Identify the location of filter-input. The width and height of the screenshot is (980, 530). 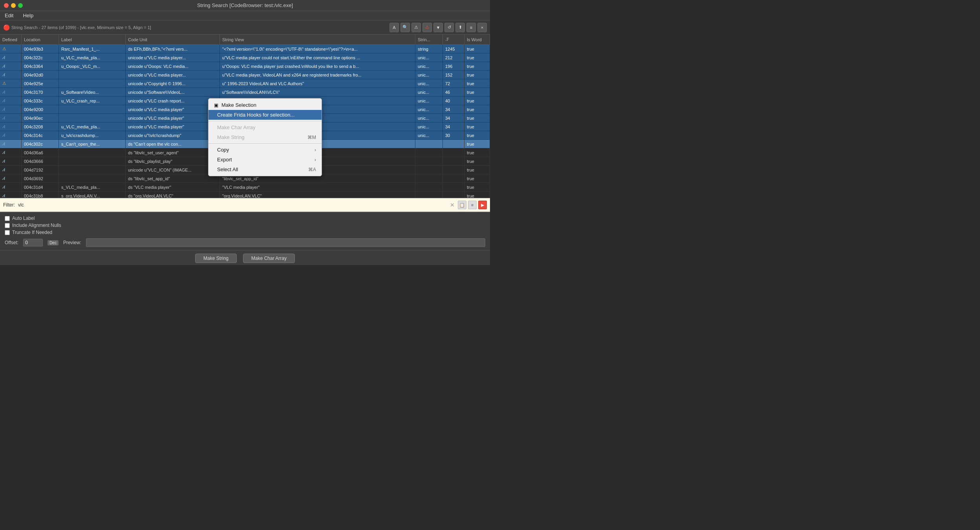
(232, 205).